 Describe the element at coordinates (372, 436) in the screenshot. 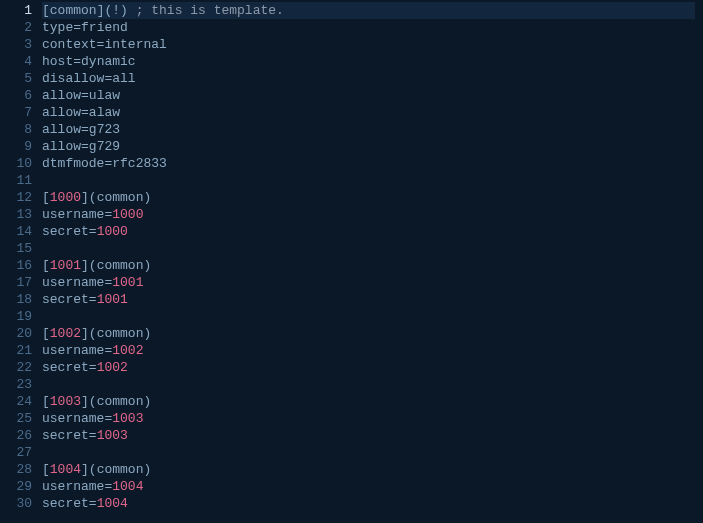

I see `code-line: secret=1003` at that location.